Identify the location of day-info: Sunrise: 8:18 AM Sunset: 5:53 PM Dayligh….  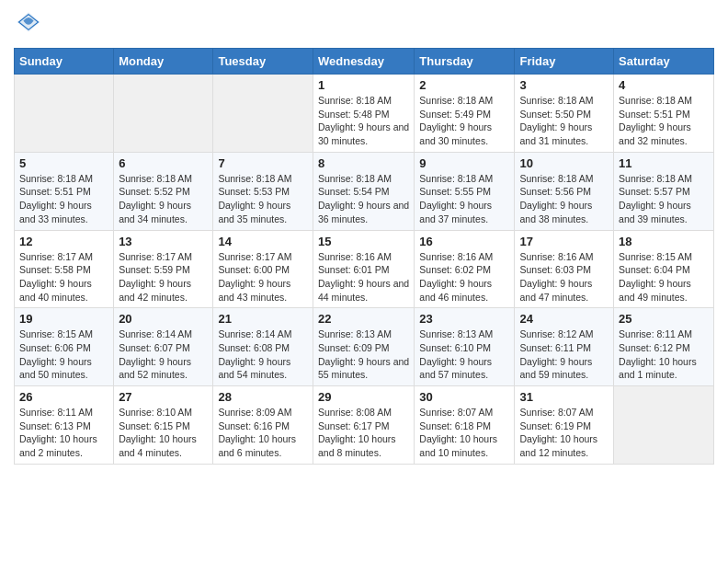
(263, 199).